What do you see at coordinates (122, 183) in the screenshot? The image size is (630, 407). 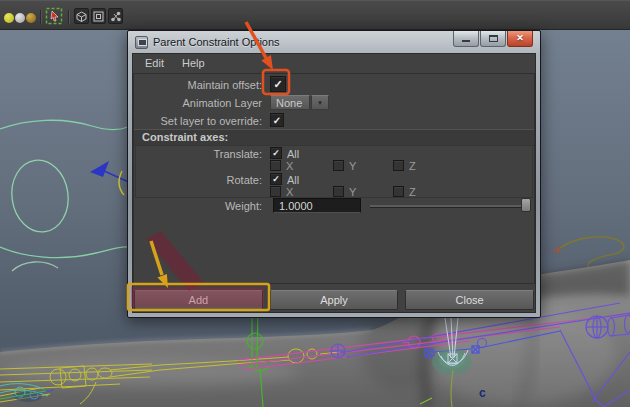 I see `yellow-curve-sliver` at bounding box center [122, 183].